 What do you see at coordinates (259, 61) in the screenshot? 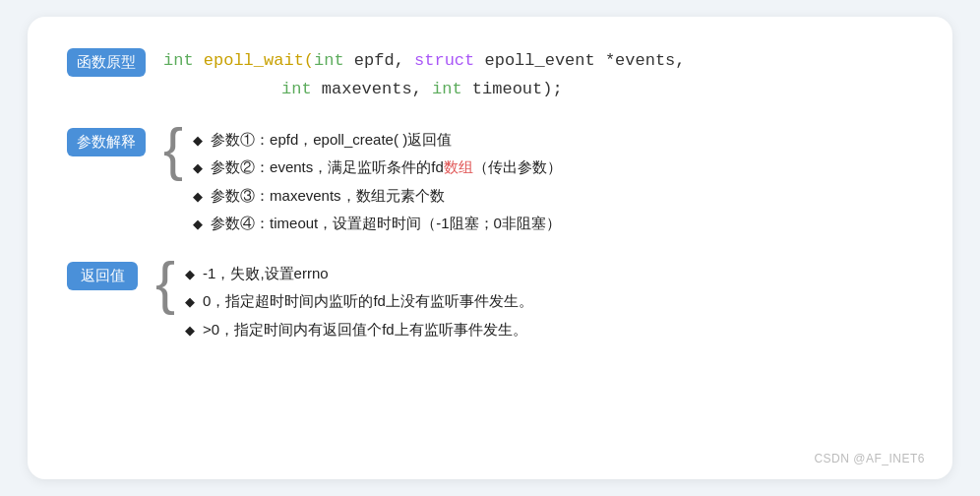
I see `func-name: epoll_wait(` at bounding box center [259, 61].